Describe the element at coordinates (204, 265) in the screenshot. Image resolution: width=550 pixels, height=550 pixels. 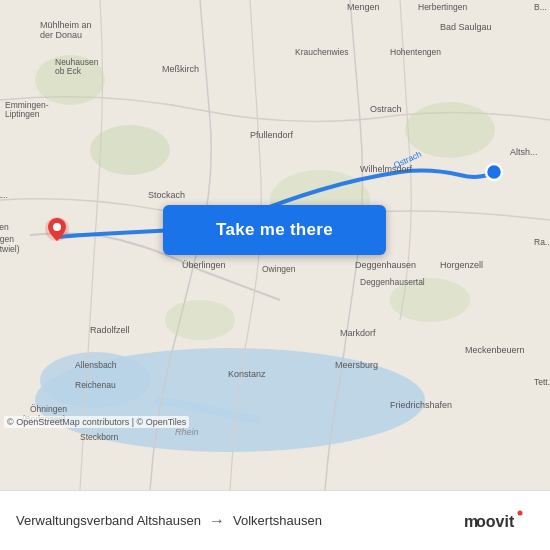
I see `svg-text: Überlingen` at that location.